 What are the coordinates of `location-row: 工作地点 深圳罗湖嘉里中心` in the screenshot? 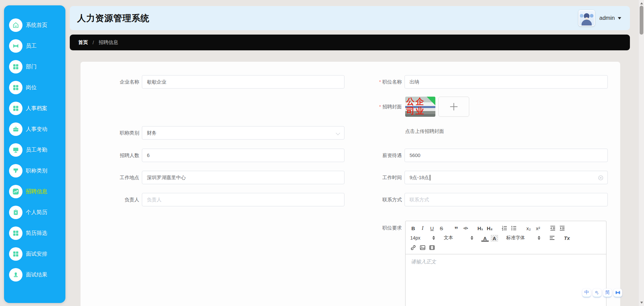 It's located at (222, 177).